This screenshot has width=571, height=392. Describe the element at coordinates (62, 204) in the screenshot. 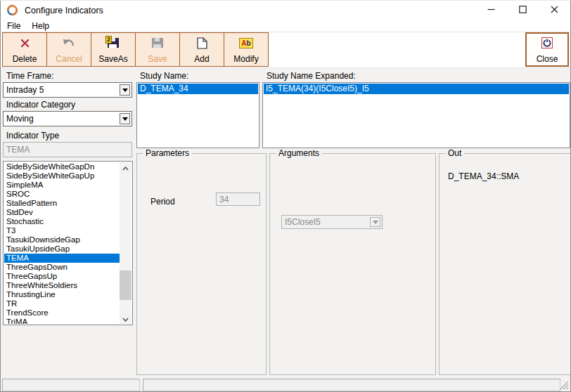

I see `list-item: StalledPattern` at that location.